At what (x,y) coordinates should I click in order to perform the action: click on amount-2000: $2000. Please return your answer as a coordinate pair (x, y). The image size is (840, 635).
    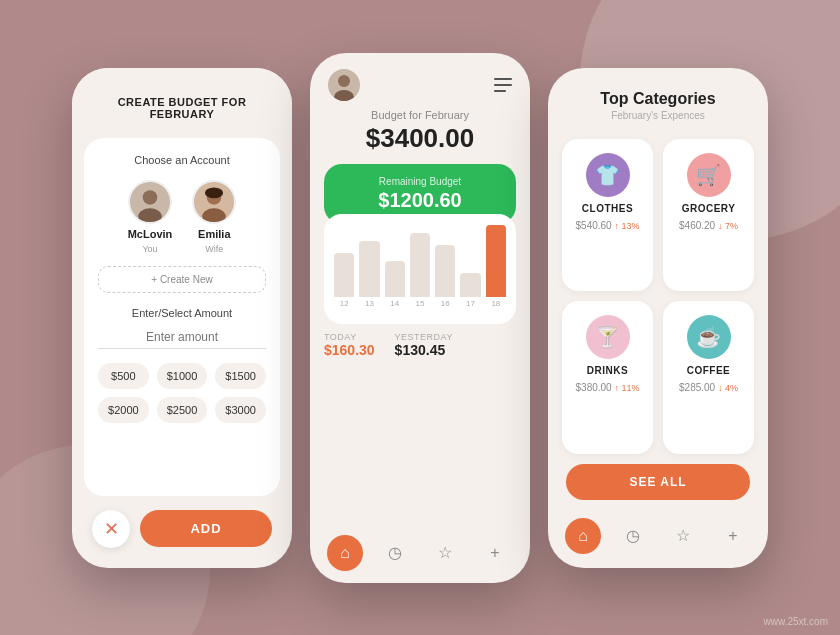
    Looking at the image, I should click on (124, 410).